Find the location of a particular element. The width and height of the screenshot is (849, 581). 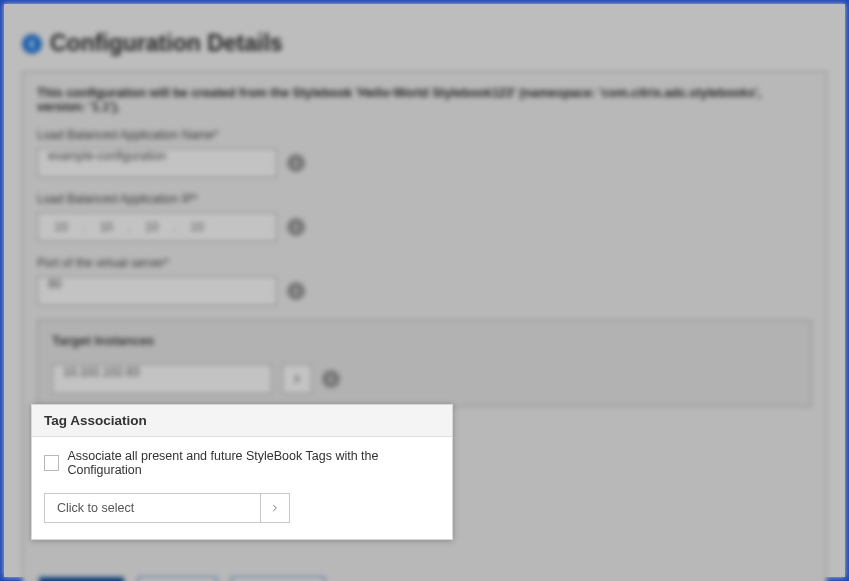

target-instance-input: 10.102.102.63 is located at coordinates (162, 379).